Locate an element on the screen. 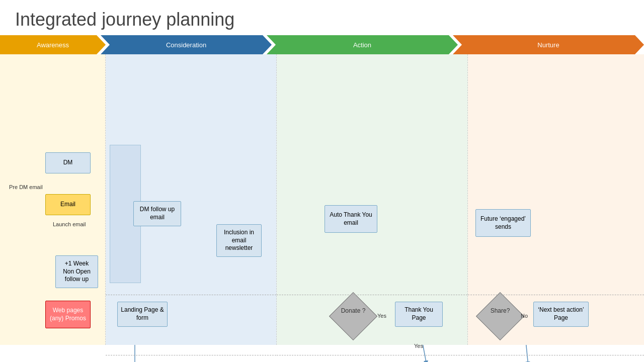 The width and height of the screenshot is (644, 362). share-label: Share? is located at coordinates (500, 311).